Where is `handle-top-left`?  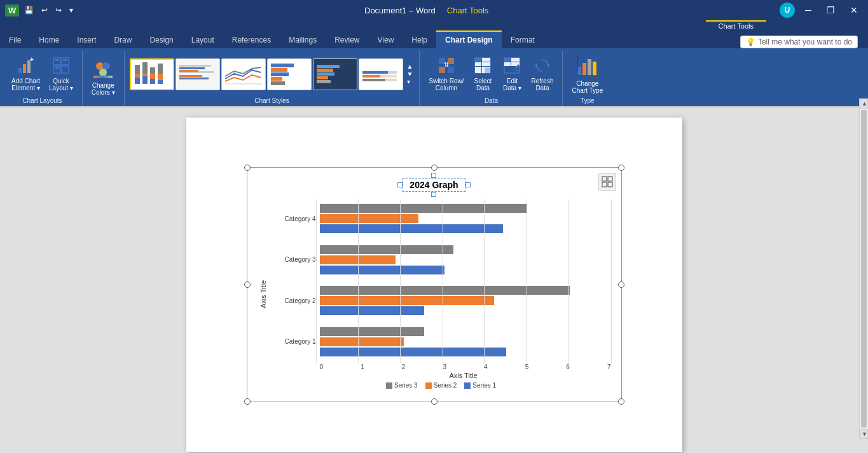 handle-top-left is located at coordinates (247, 168).